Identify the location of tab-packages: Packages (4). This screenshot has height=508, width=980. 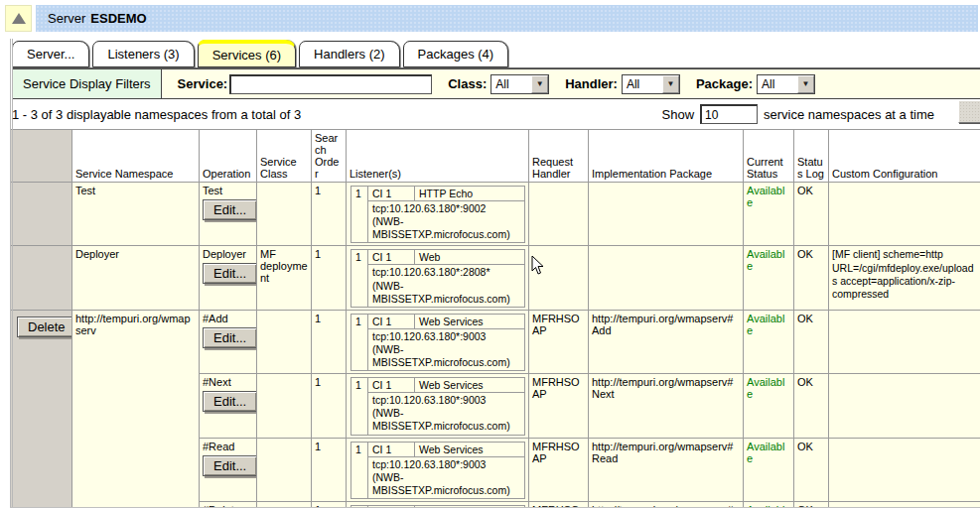
(457, 54).